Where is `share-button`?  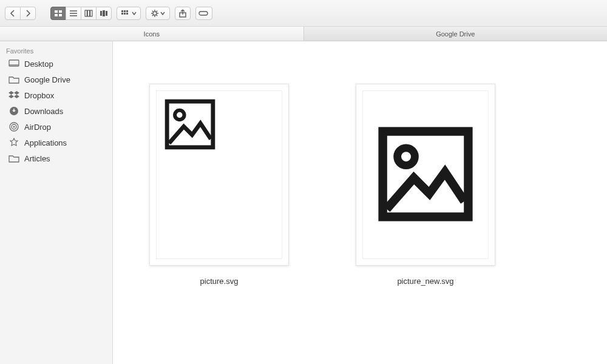
share-button is located at coordinates (183, 13).